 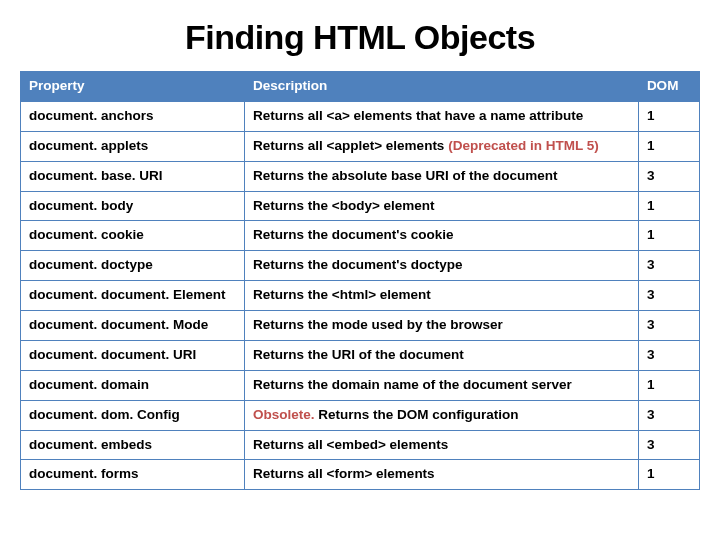 What do you see at coordinates (133, 296) in the screenshot?
I see `cell-property: document. document. Element` at bounding box center [133, 296].